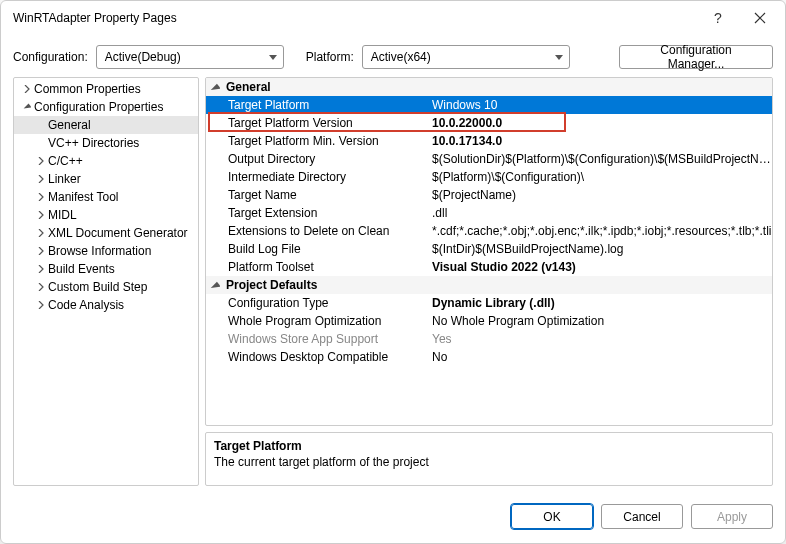  What do you see at coordinates (489, 141) in the screenshot?
I see `property-row: Target Platform Min. Version10.0.17134.0` at bounding box center [489, 141].